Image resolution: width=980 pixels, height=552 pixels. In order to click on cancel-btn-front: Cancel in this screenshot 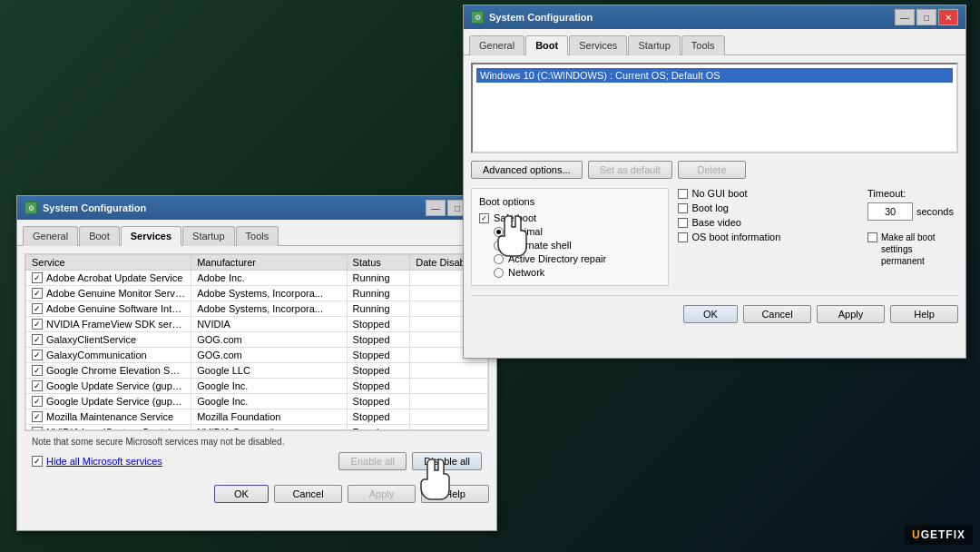, I will do `click(777, 314)`.